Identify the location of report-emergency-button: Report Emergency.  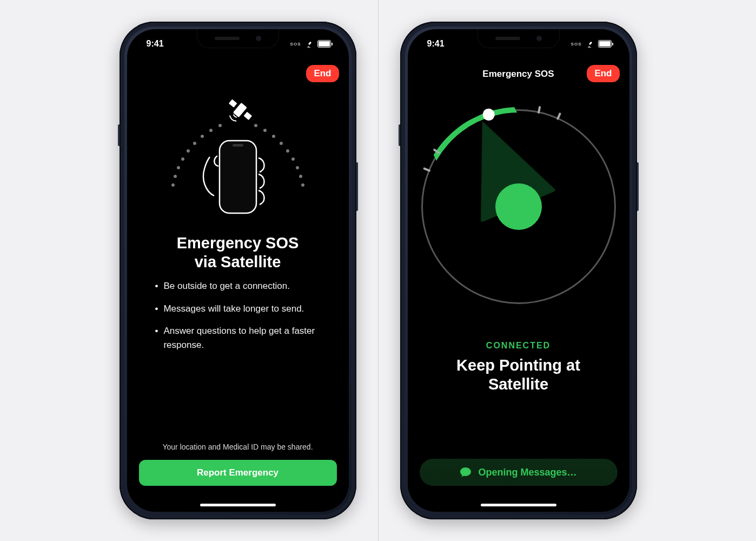
(238, 473).